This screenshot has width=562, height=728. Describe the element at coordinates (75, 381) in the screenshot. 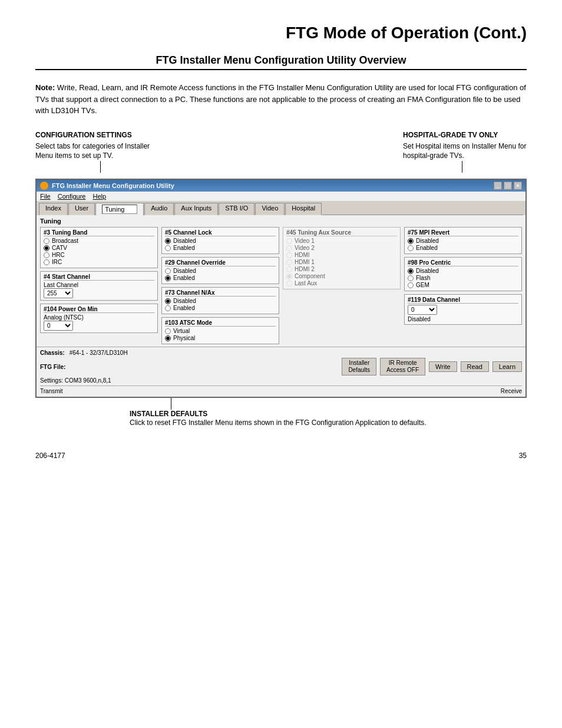

I see `settings-label: Settings: COM3 9600,n,8,1` at that location.